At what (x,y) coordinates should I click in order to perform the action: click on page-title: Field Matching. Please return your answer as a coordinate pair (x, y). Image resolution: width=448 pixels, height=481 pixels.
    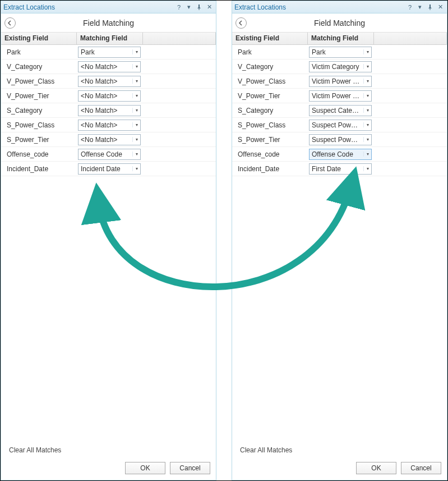
    Looking at the image, I should click on (109, 23).